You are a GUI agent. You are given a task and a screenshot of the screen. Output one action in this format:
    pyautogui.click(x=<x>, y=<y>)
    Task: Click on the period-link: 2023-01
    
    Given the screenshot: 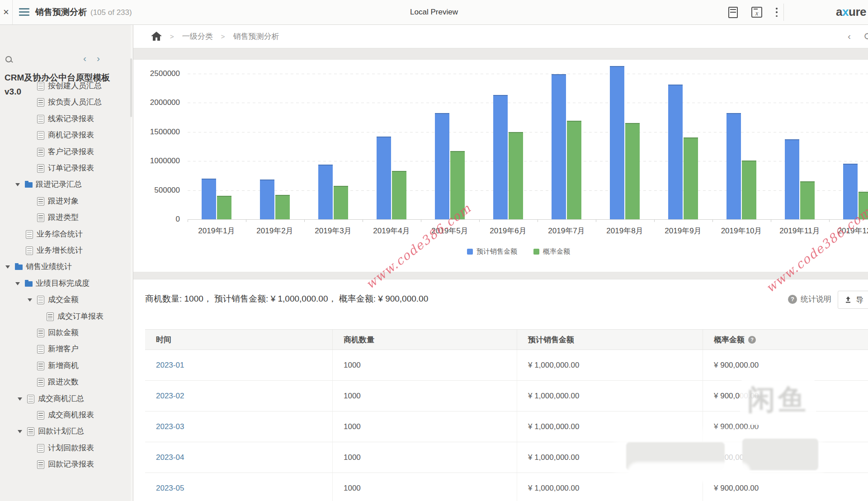 What is the action you would take?
    pyautogui.click(x=170, y=365)
    